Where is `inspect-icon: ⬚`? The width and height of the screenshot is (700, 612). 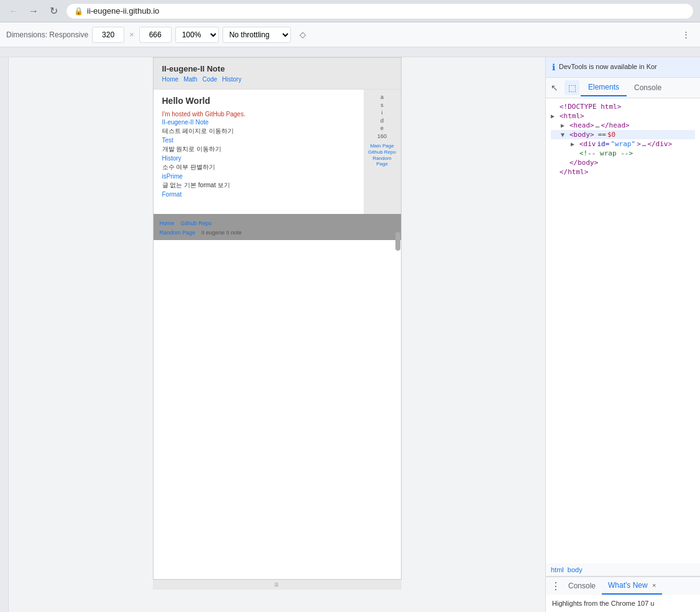 inspect-icon: ⬚ is located at coordinates (572, 88).